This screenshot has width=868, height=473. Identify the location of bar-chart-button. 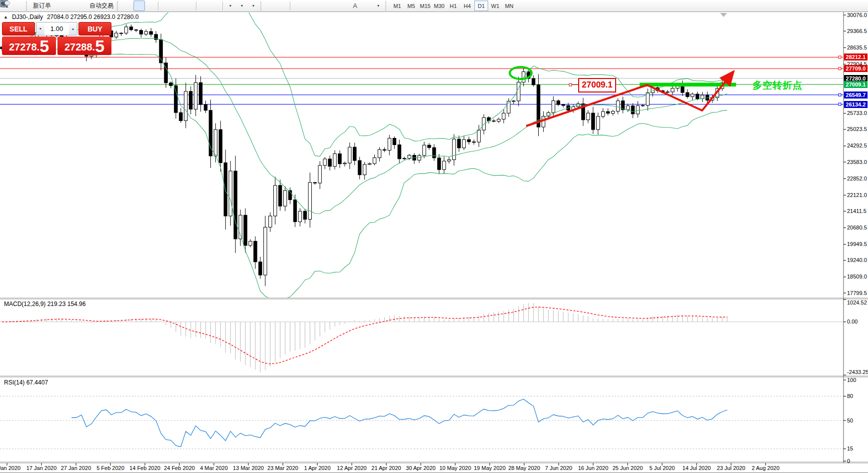
(128, 6).